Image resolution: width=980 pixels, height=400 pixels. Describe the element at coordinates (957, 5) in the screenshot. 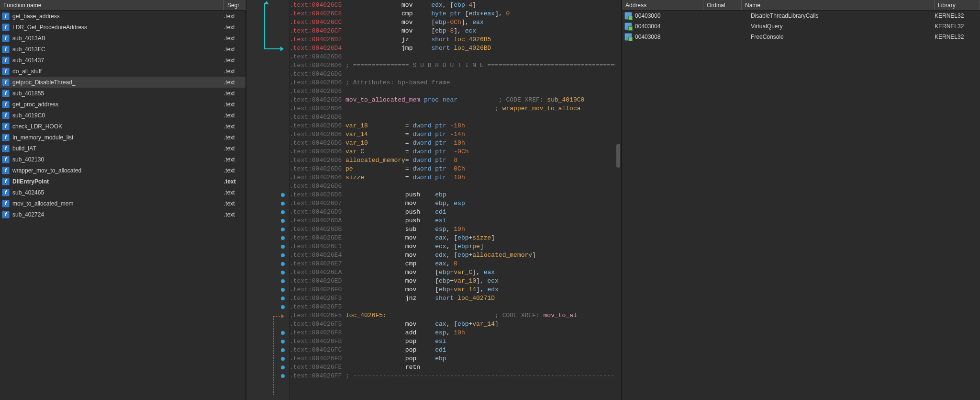

I see `imports-header-library: Library` at that location.